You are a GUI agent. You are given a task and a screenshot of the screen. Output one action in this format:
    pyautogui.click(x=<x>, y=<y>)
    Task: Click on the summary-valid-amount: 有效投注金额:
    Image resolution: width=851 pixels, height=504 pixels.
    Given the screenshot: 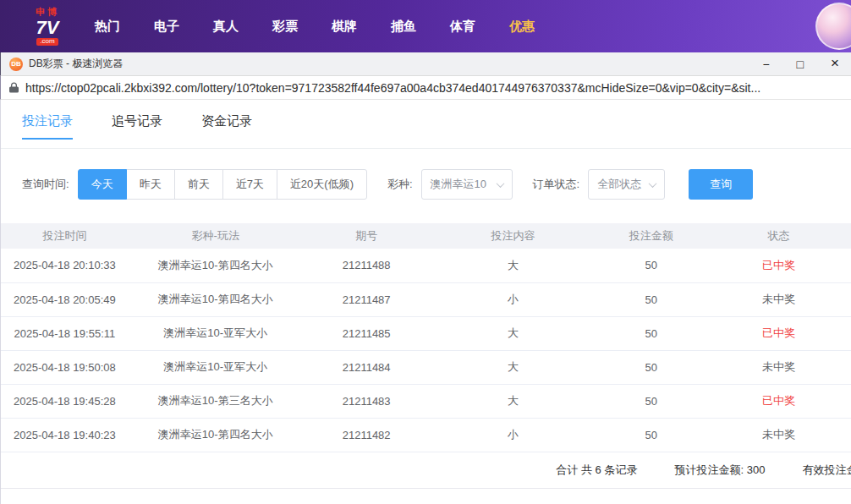 What is the action you would take?
    pyautogui.click(x=826, y=470)
    